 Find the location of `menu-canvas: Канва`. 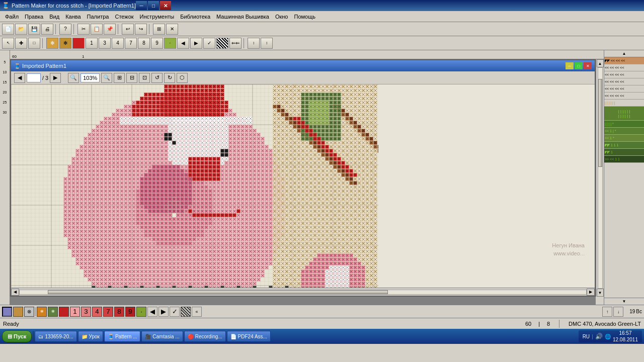

menu-canvas: Канва is located at coordinates (73, 17).